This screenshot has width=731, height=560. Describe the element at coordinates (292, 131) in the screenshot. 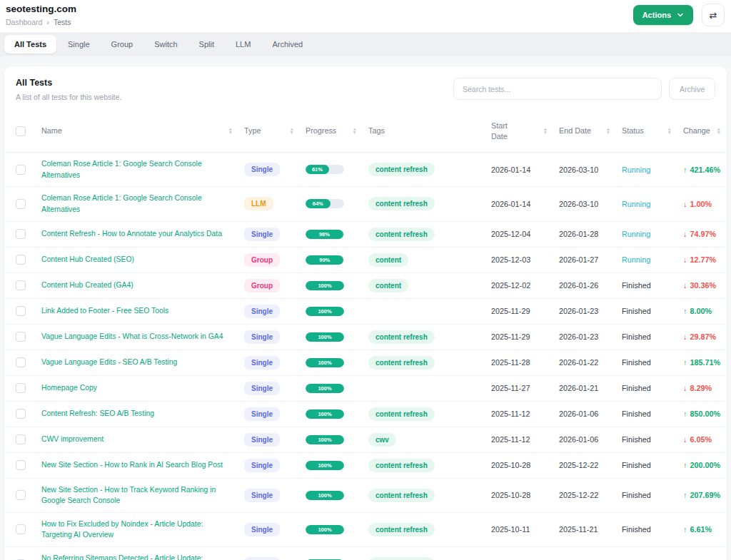

I see `sort-icon-type: ▲▼` at that location.